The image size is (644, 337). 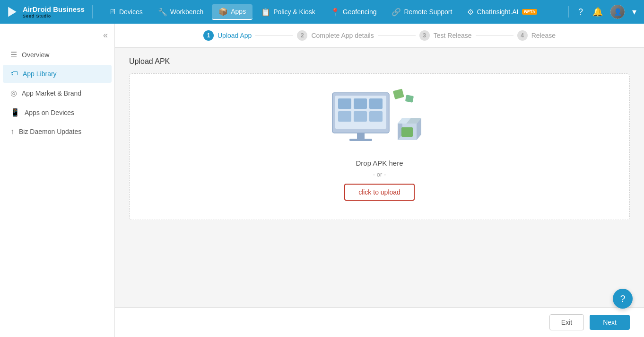 I want to click on nav-item-policy: 📋 Policy & Kiosk, so click(x=288, y=12).